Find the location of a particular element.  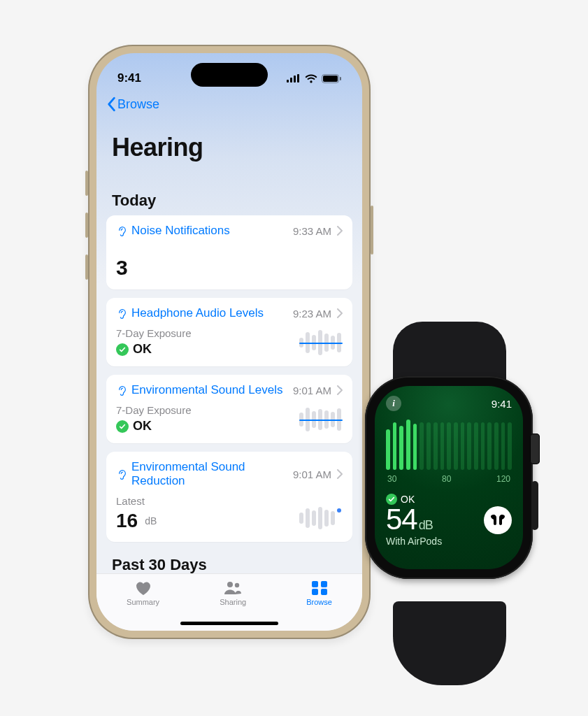

card-noise-notifications: Noise Notifications 9:33 AM 3 is located at coordinates (229, 252).